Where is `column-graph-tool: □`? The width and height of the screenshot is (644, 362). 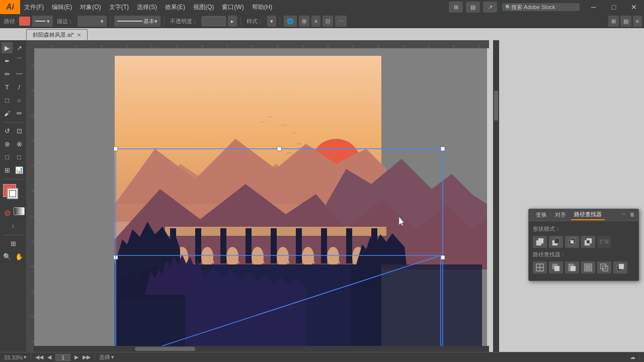 column-graph-tool: □ is located at coordinates (19, 157).